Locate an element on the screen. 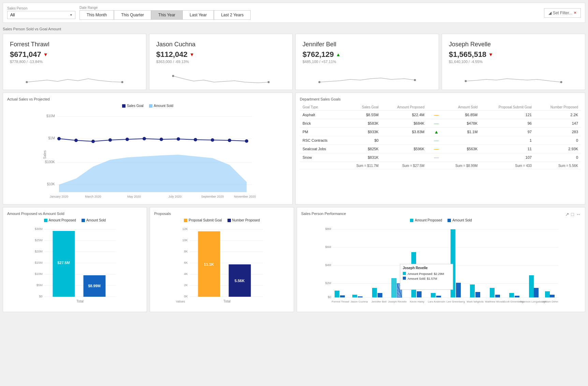  card-amount-jason: $112,042 is located at coordinates (172, 55).